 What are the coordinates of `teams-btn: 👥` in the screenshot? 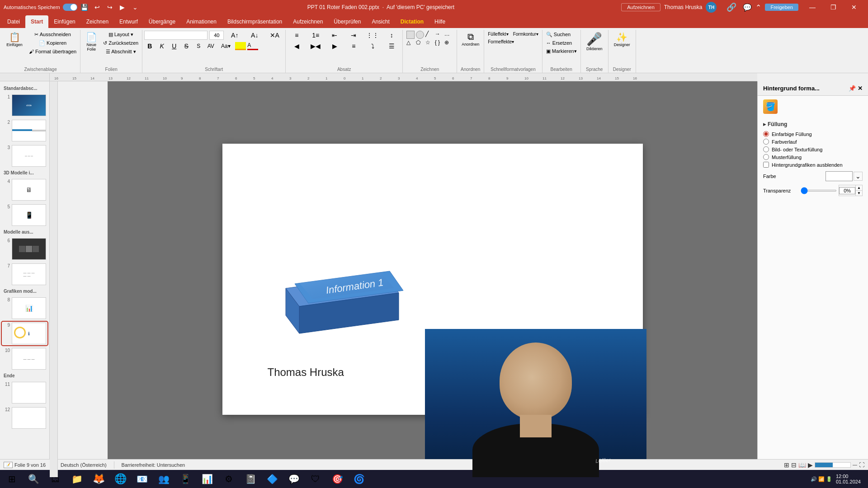 It's located at (164, 479).